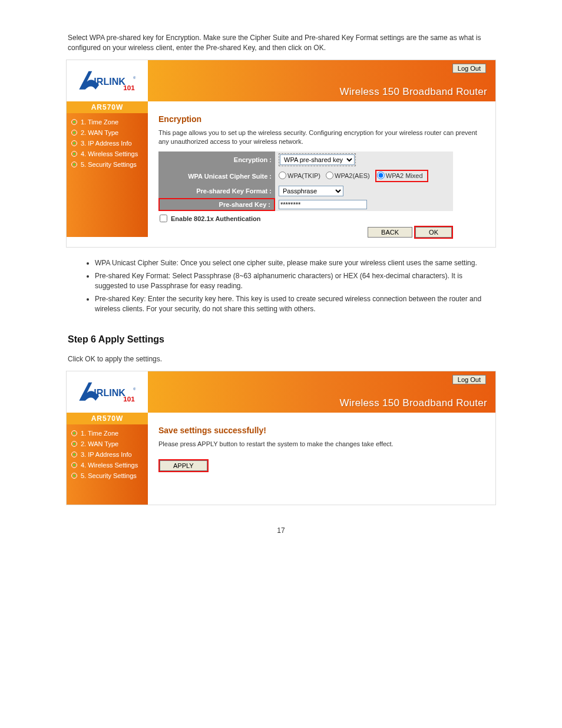 The height and width of the screenshot is (728, 562). What do you see at coordinates (322, 444) in the screenshot?
I see `page-description: Please press APPLY button to restart the…` at bounding box center [322, 444].